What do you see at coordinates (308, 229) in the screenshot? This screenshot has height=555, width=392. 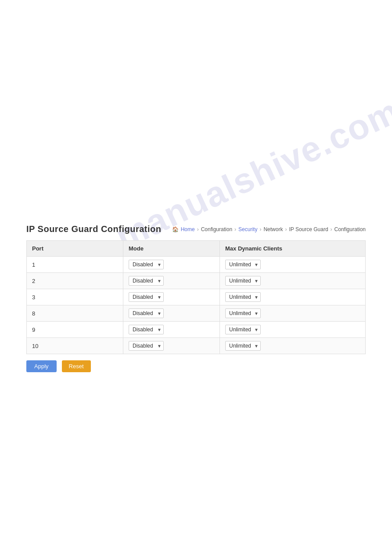 I see `breadcrumb-ip-source-guard: IP Source Guard` at bounding box center [308, 229].